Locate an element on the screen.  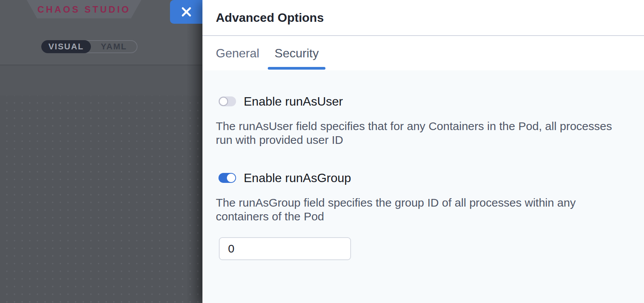
close-icon is located at coordinates (186, 12).